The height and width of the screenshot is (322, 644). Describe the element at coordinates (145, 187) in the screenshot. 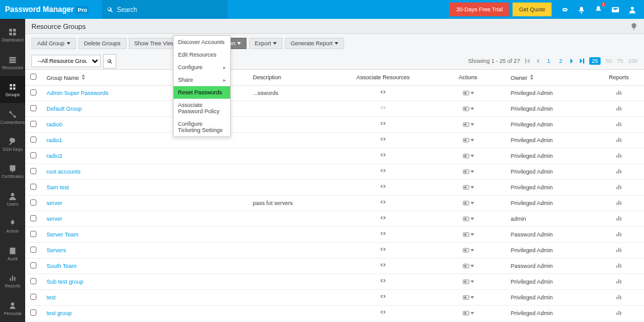

I see `group-name-link: Sam test` at that location.